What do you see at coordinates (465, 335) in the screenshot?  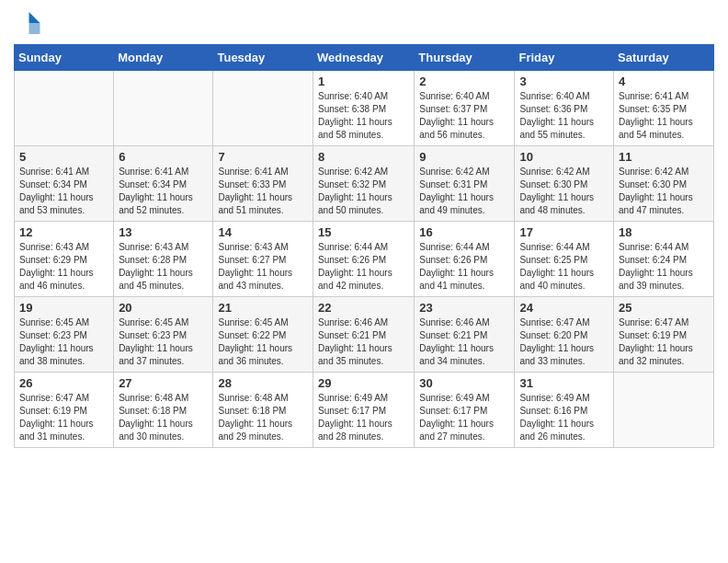 I see `calendar-cell: 23Sunrise: 6:46 AM Sunset: 6:21 PM Dayli…` at bounding box center [465, 335].